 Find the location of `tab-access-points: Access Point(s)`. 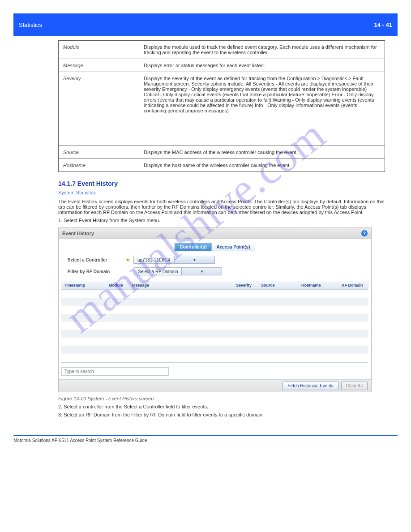

tab-access-points: Access Point(s) is located at coordinates (233, 247).